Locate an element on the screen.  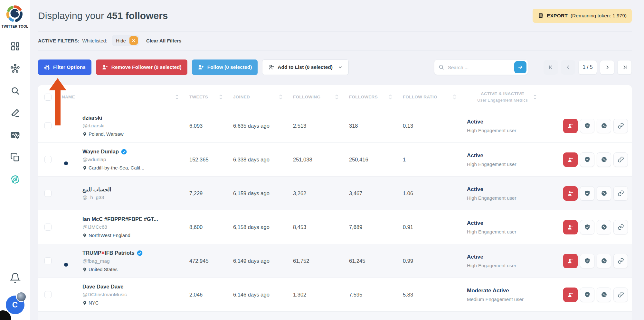
clear-all-filters-link: Clear All Filters is located at coordinates (164, 41).